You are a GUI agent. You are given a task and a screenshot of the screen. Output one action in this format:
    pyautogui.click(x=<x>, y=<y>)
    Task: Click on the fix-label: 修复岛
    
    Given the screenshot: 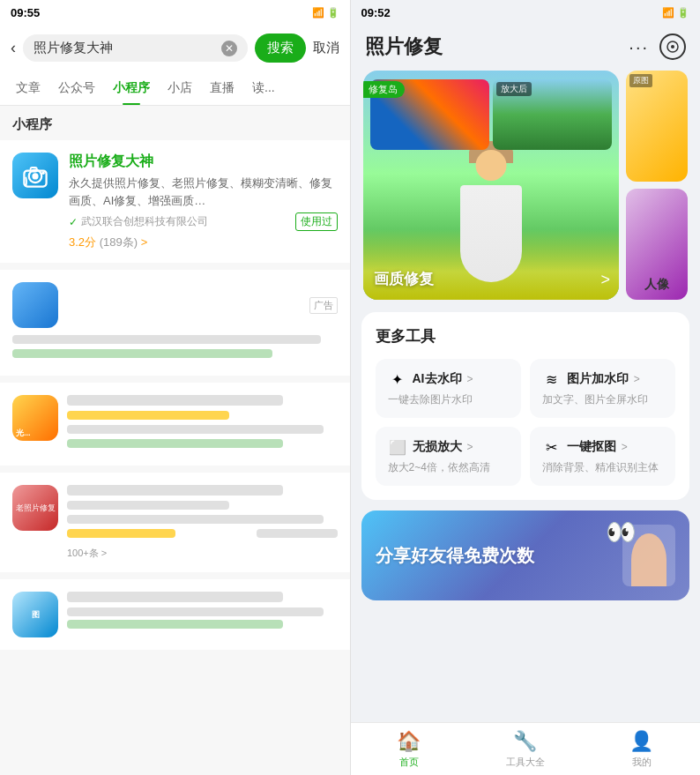 What is the action you would take?
    pyautogui.click(x=384, y=90)
    